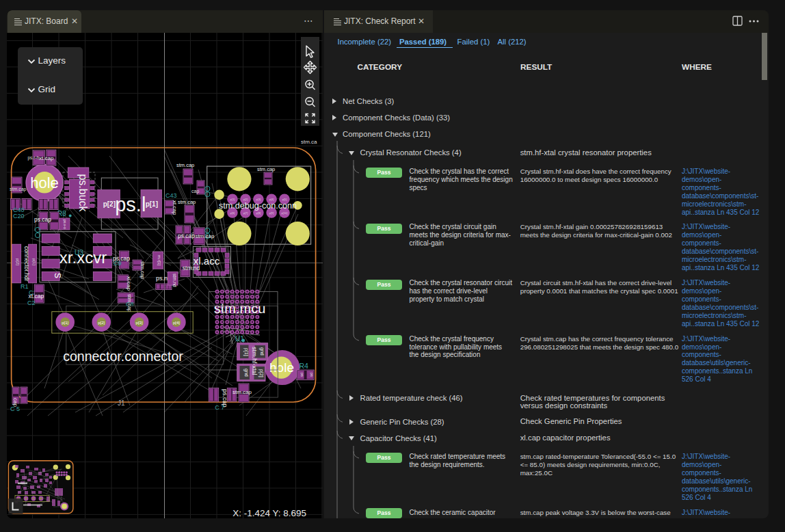  Describe the element at coordinates (130, 204) in the screenshot. I see `svg-text: ps.l` at that location.